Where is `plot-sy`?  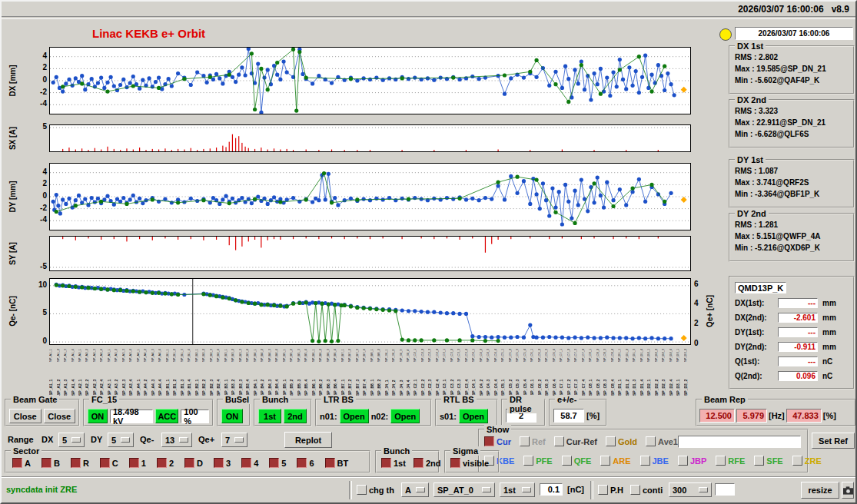 plot-sy is located at coordinates (370, 254).